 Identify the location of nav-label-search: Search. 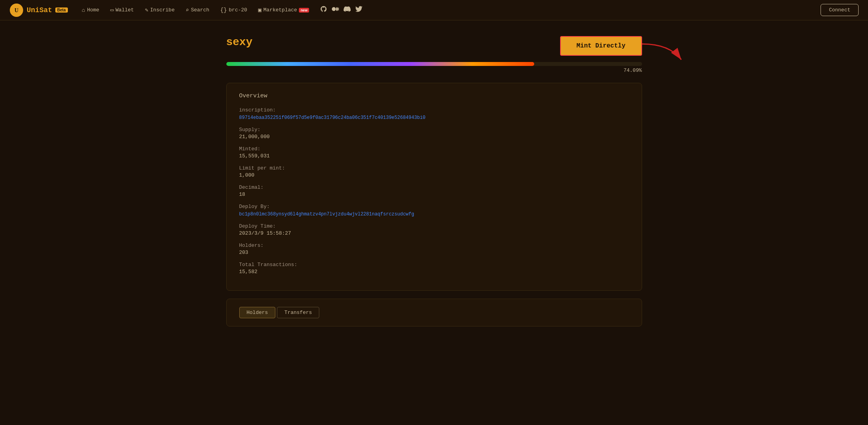
(200, 10).